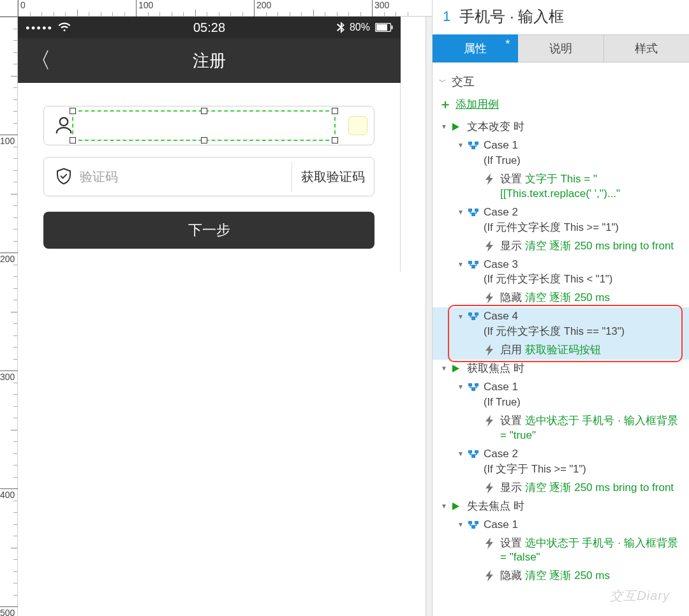  I want to click on tree-row: Case 1, so click(561, 525).